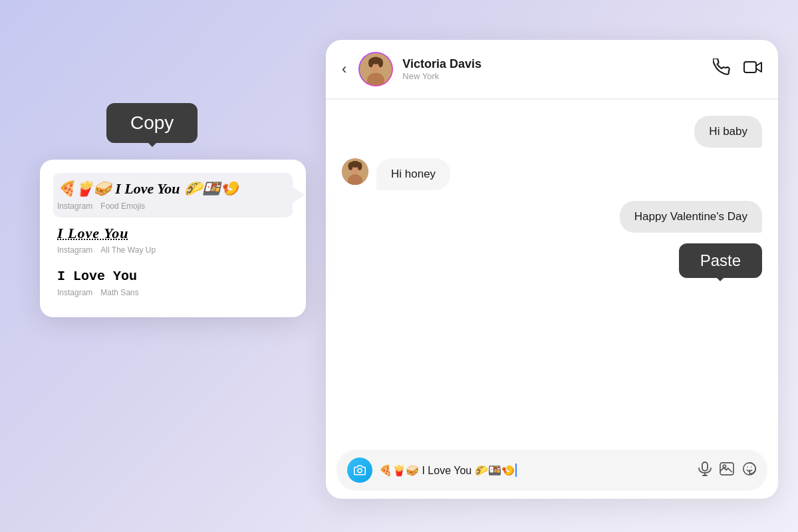 The image size is (798, 532). I want to click on mic-icon, so click(705, 469).